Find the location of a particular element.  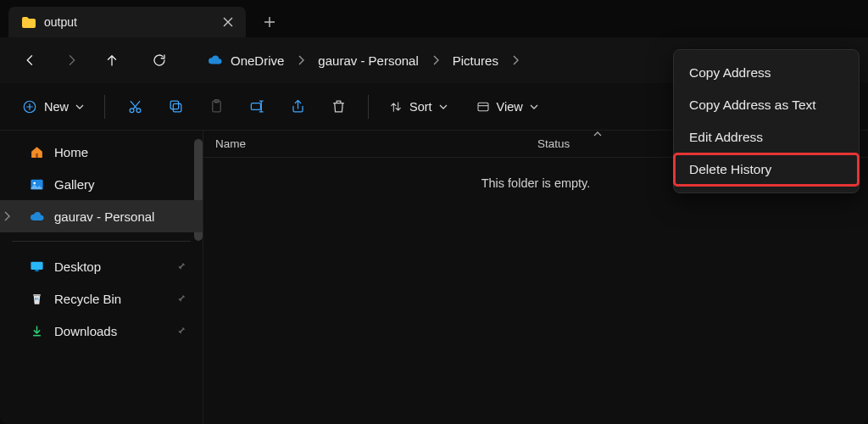

sidebar-item-recycle-bin: Recycle Bin is located at coordinates (102, 298).